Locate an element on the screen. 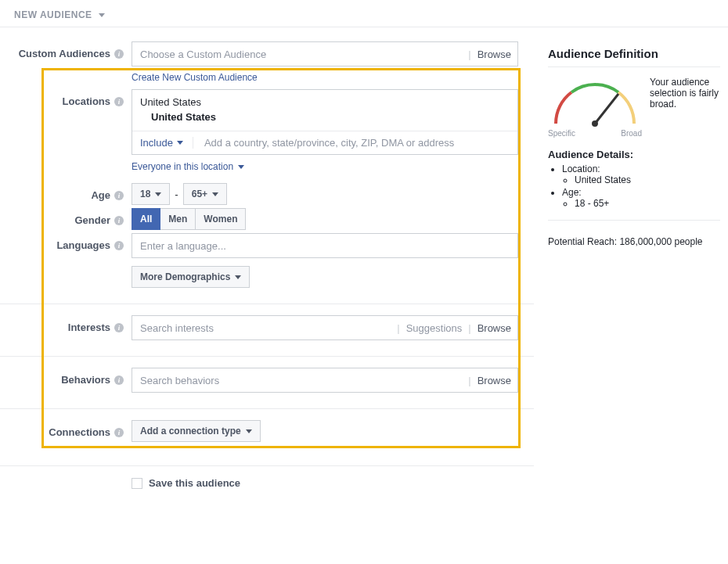  save-audience-checkbox is located at coordinates (137, 483).